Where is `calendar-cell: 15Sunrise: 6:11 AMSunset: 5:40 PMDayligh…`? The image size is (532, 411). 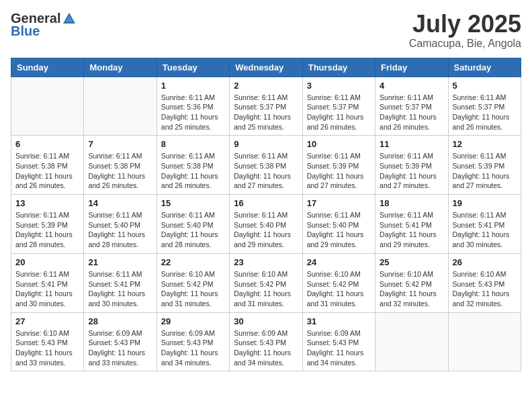
calendar-cell: 15Sunrise: 6:11 AMSunset: 5:40 PMDayligh… is located at coordinates (193, 224).